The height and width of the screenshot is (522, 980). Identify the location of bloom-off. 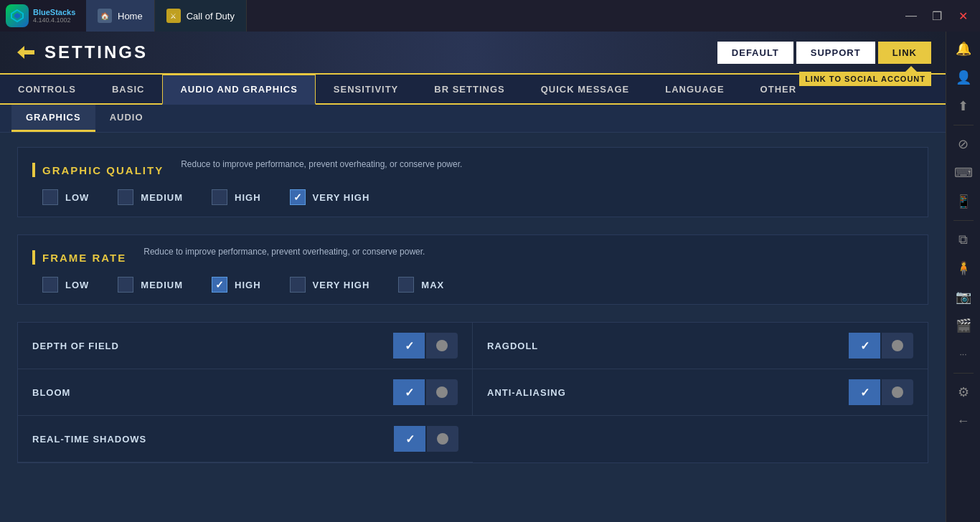
(442, 392).